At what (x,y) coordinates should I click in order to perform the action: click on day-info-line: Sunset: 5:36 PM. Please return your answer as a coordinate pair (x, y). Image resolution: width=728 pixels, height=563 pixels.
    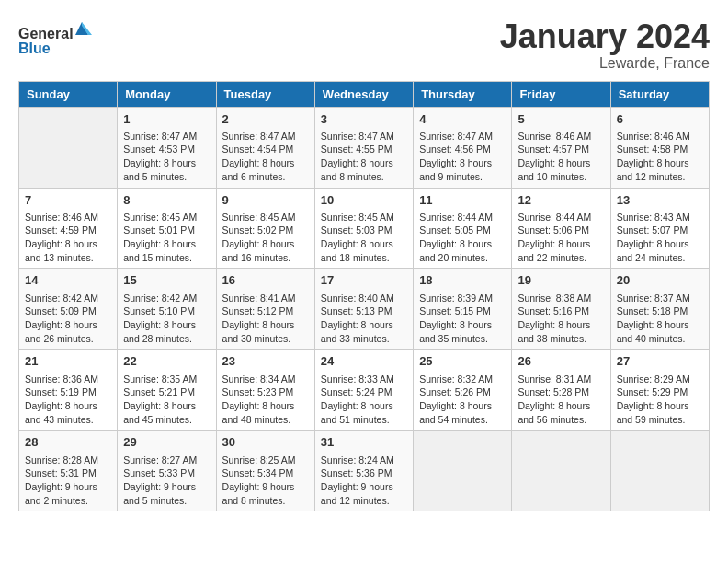
    Looking at the image, I should click on (364, 473).